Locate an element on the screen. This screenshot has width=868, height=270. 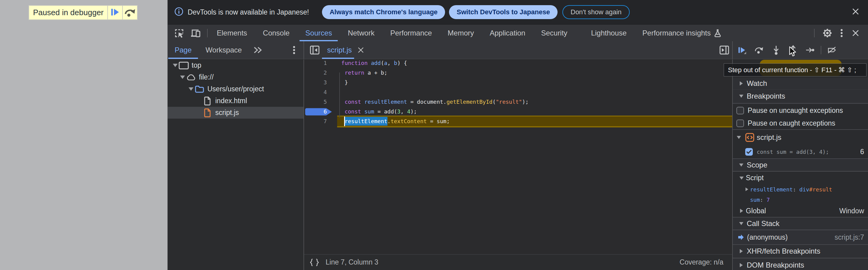
tab-label: Network is located at coordinates (361, 33).